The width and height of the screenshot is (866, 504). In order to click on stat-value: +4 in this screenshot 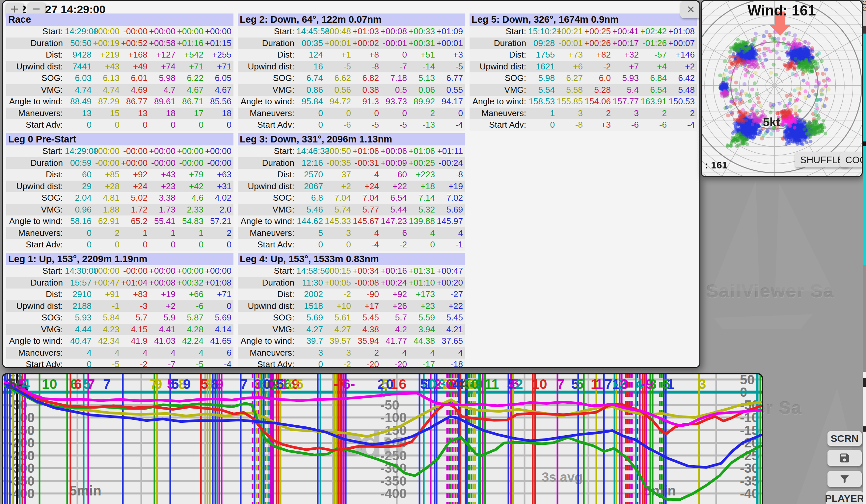, I will do `click(654, 67)`.